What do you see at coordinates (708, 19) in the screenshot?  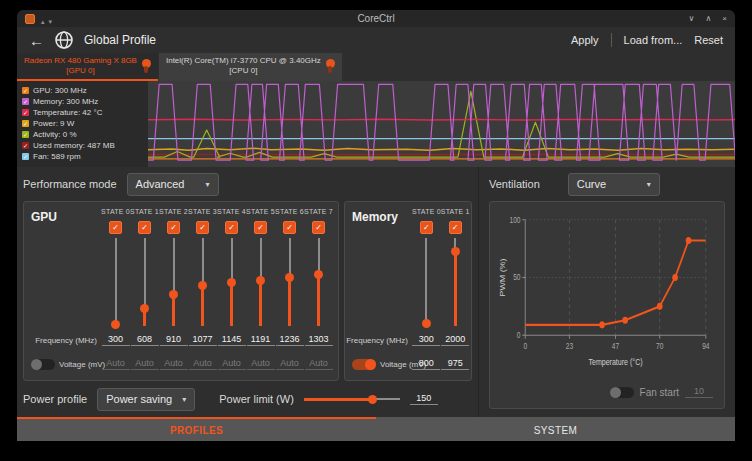 I see `maximize-icon: ∧` at bounding box center [708, 19].